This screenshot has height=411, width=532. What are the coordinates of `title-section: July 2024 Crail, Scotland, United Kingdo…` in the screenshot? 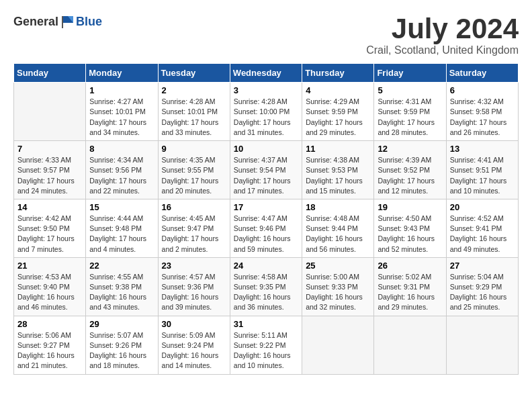 It's located at (442, 35).